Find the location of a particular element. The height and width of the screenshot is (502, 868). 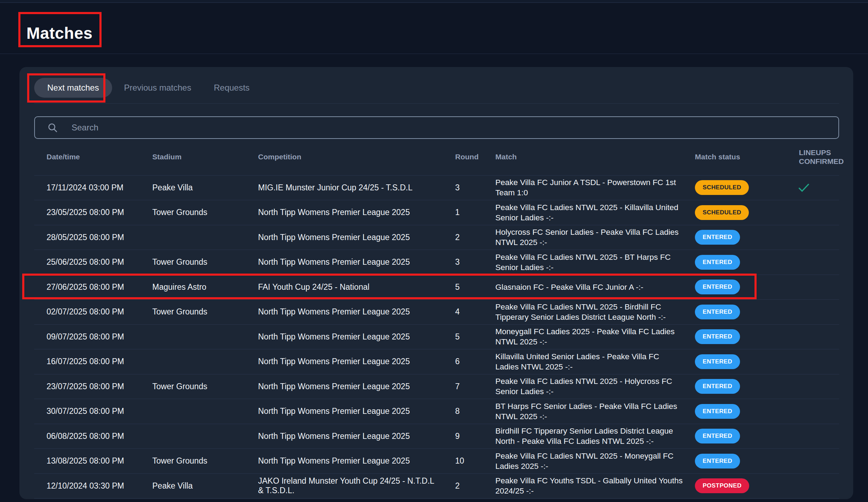

search-input is located at coordinates (455, 128).